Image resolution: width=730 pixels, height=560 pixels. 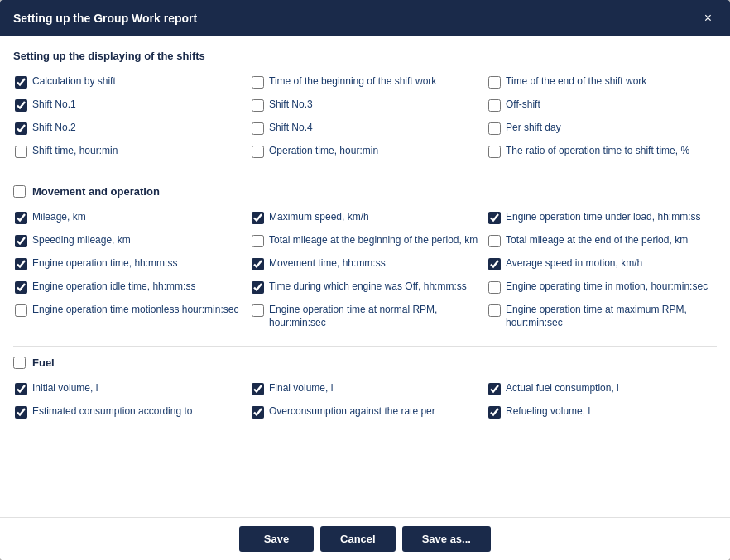 What do you see at coordinates (365, 128) in the screenshot?
I see `checkbox-item-shift_no4: Shift No.4` at bounding box center [365, 128].